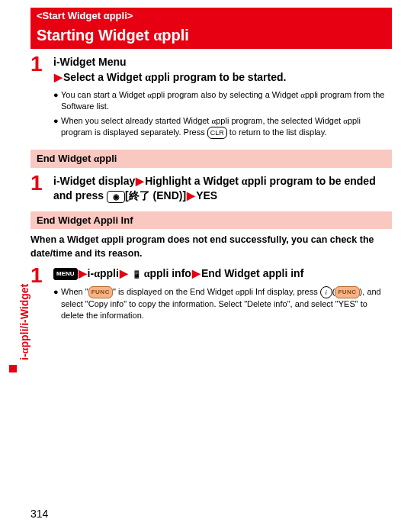 This screenshot has width=401, height=532. Describe the element at coordinates (24, 322) in the screenshot. I see `vertical-tab-label: i-αppli/i-Widget` at that location.